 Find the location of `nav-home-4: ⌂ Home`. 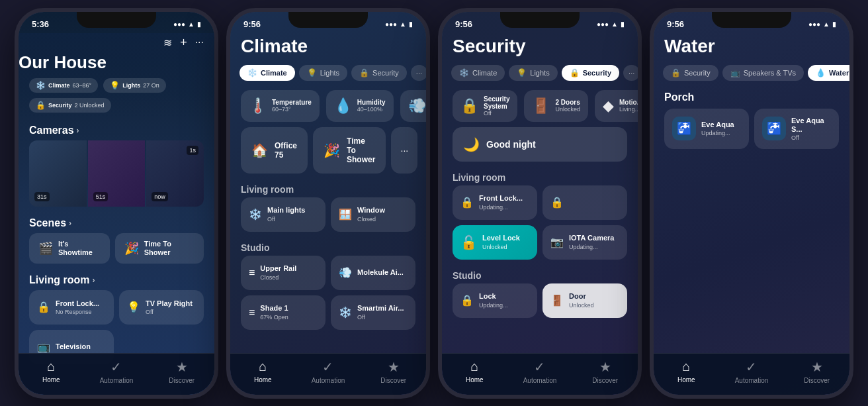

nav-home-4: ⌂ Home is located at coordinates (686, 372).